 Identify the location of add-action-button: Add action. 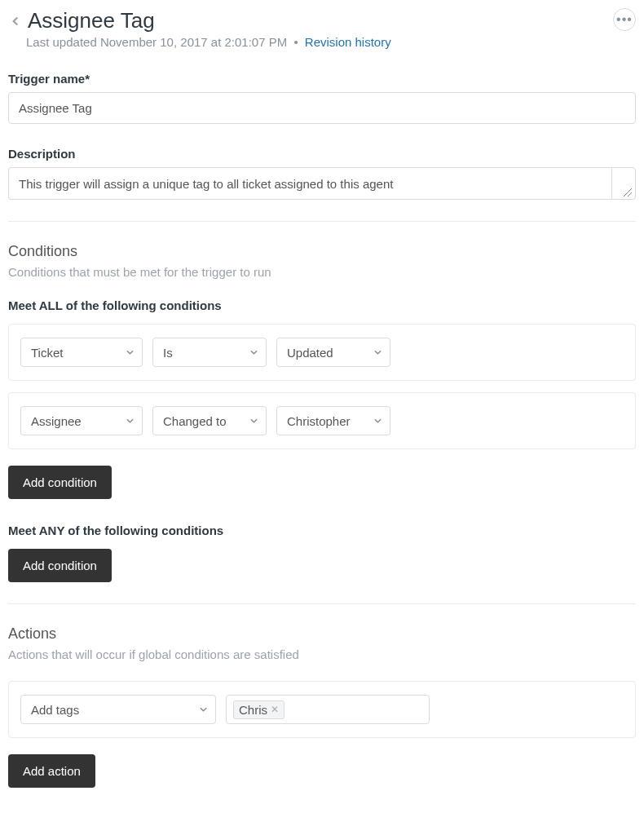
(52, 771).